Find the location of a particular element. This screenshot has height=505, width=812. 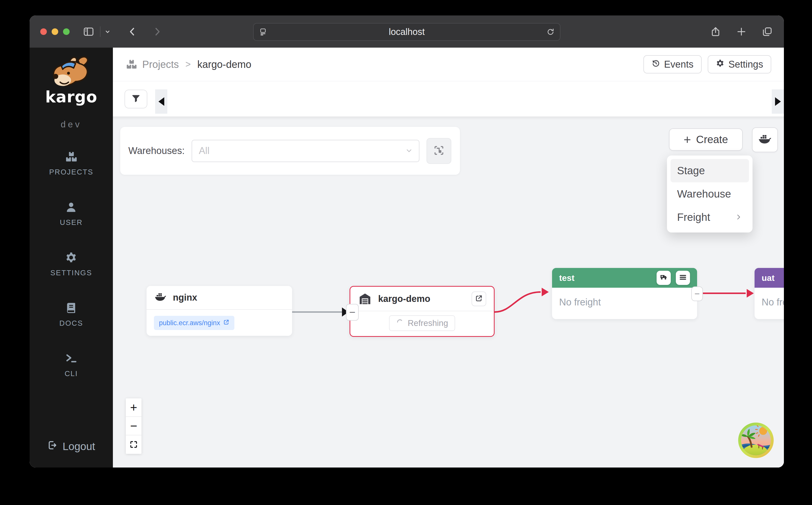

new-tab-icon is located at coordinates (742, 31).